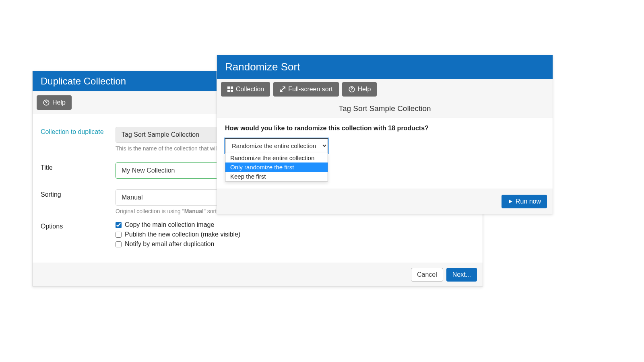  I want to click on run-now-button: Run now, so click(524, 202).